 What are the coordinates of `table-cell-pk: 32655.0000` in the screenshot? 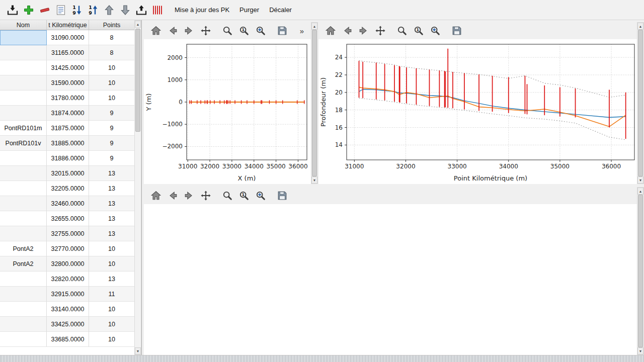 It's located at (68, 219).